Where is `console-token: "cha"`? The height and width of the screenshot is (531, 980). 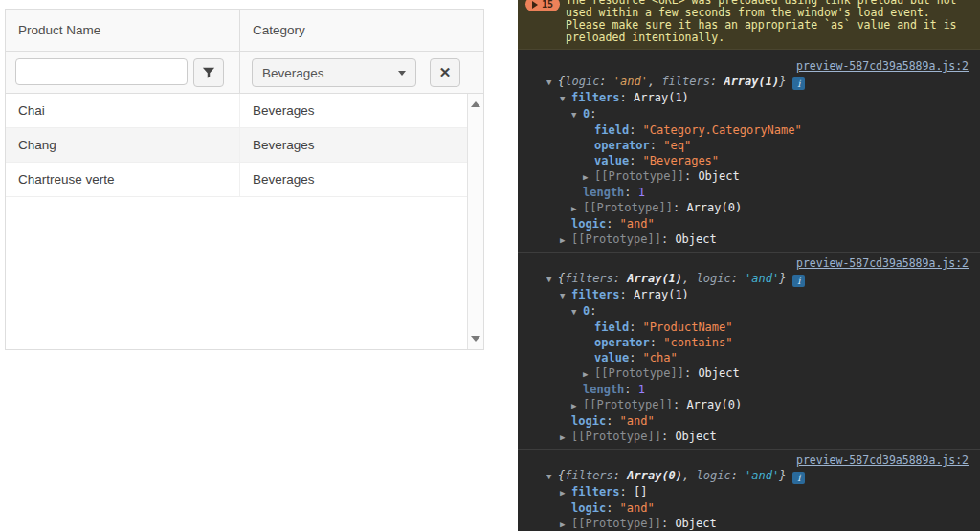
console-token: "cha" is located at coordinates (660, 358).